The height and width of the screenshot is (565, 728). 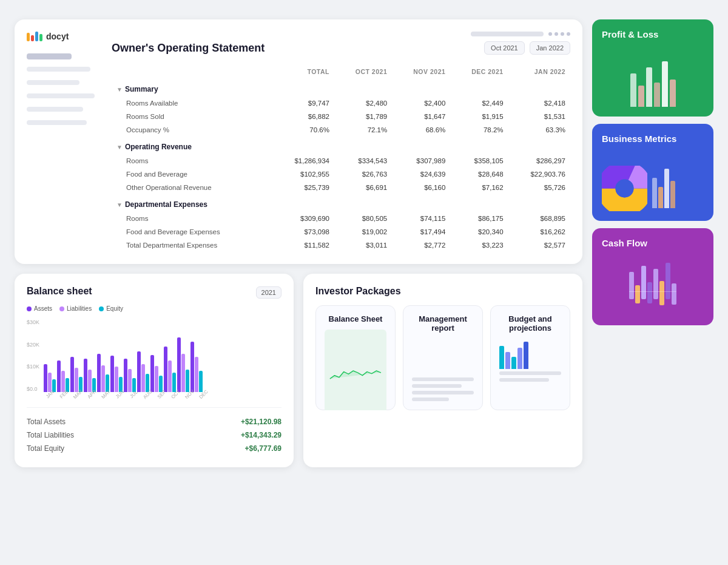 What do you see at coordinates (653, 138) in the screenshot?
I see `business-metrics-title: Business Metrics` at bounding box center [653, 138].